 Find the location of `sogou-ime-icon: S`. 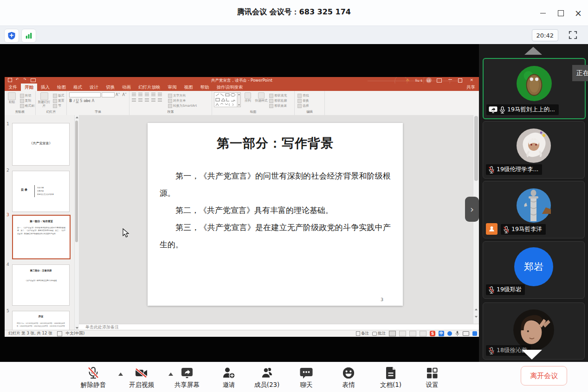

sogou-ime-icon: S is located at coordinates (433, 334).